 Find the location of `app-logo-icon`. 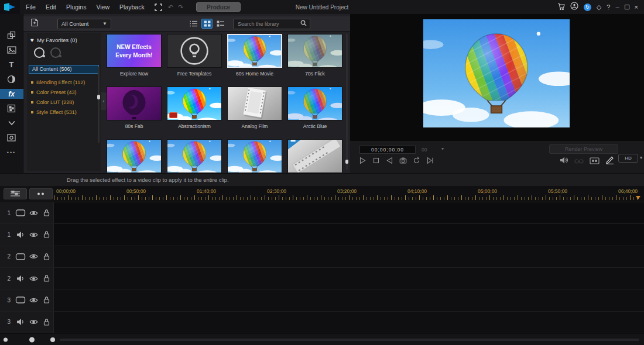

app-logo-icon is located at coordinates (10, 7).